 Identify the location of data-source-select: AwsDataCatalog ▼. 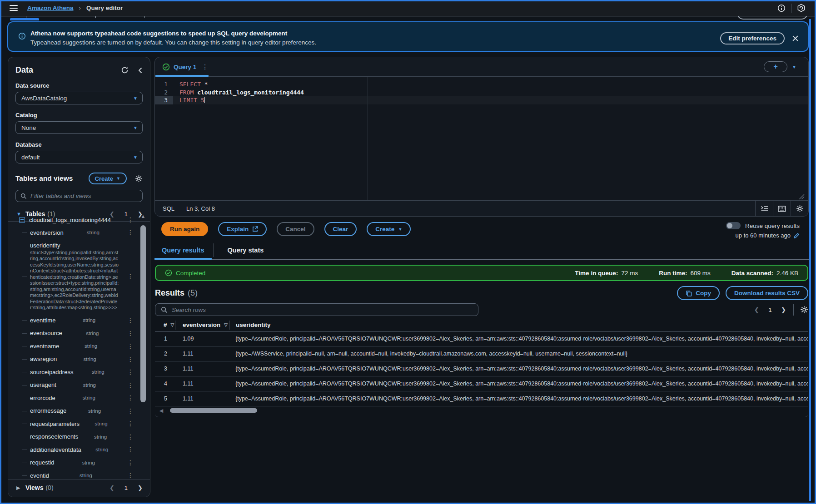
(79, 98).